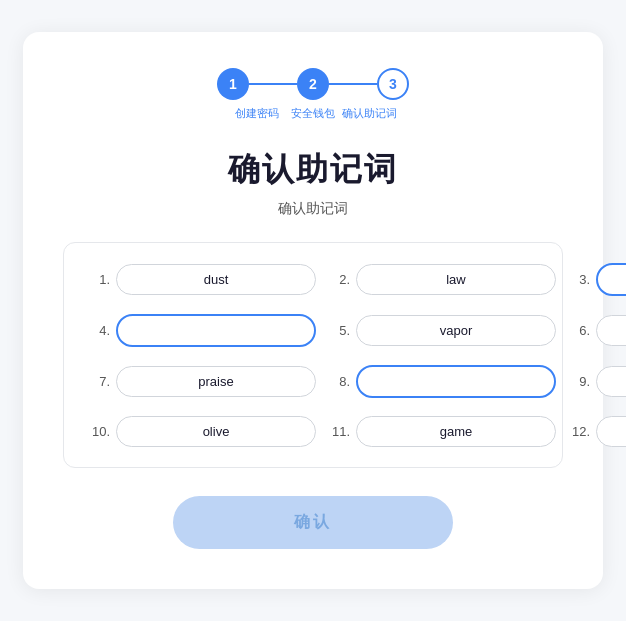 This screenshot has width=626, height=621. What do you see at coordinates (442, 382) in the screenshot?
I see `word-item-8: 8.` at bounding box center [442, 382].